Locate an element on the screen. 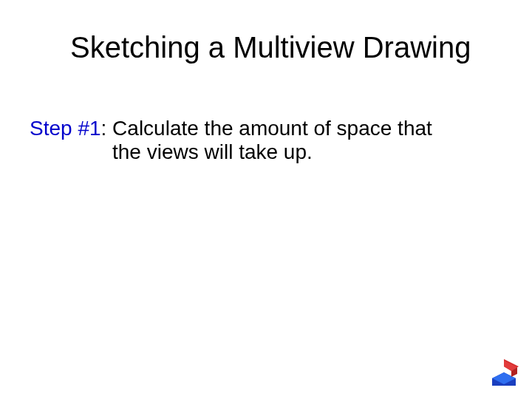  slide-title: Sketching a Multiview Drawing is located at coordinates (297, 47).